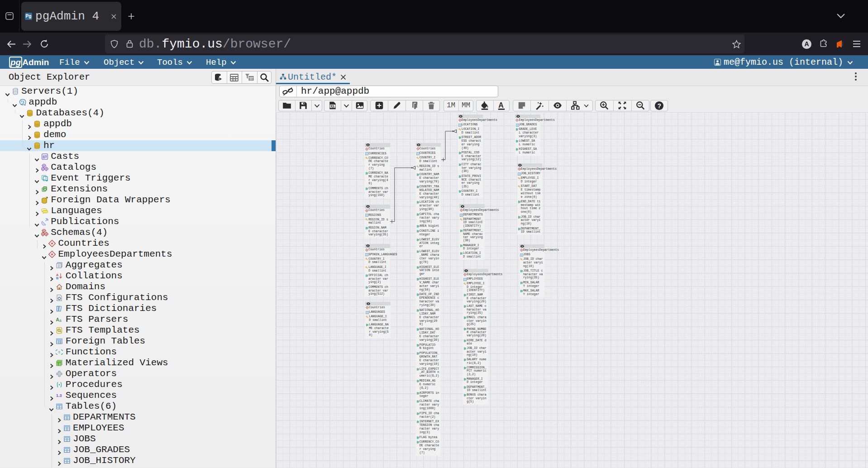 This screenshot has height=468, width=868. What do you see at coordinates (57, 278) in the screenshot?
I see `svg-text: B` at bounding box center [57, 278].